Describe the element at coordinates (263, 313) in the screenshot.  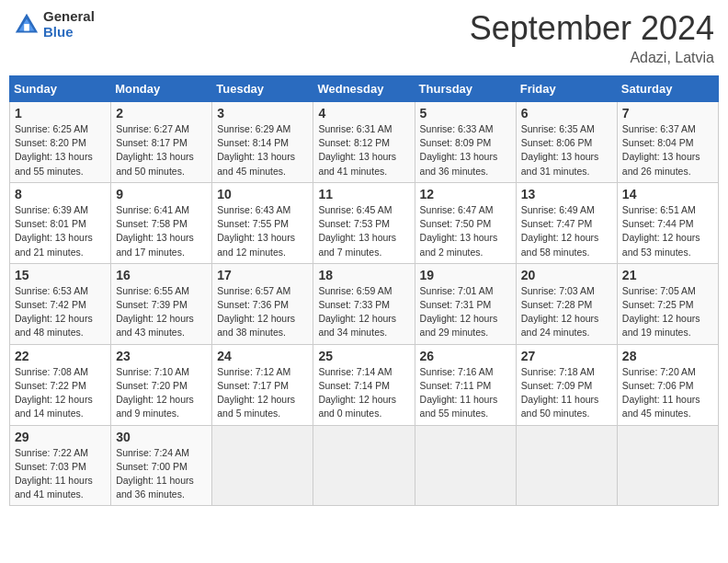
I see `day-info: Sunrise: 6:57 AM Sunset: 7:36 PM Dayligh…` at that location.